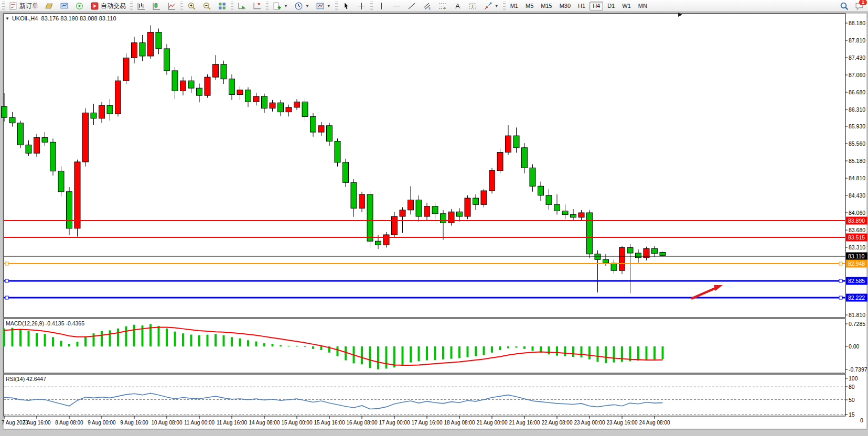  Describe the element at coordinates (323, 6) in the screenshot. I see `templates-icon: ▼` at that location.